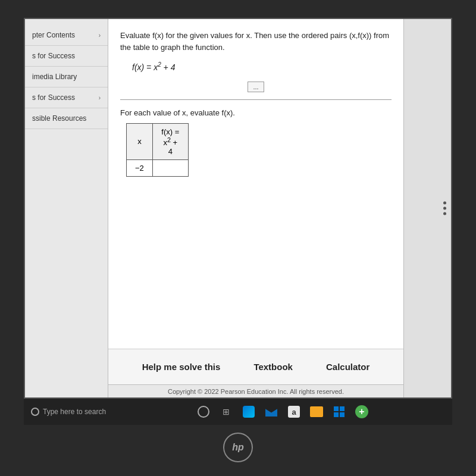  I want to click on edge-button, so click(249, 412).